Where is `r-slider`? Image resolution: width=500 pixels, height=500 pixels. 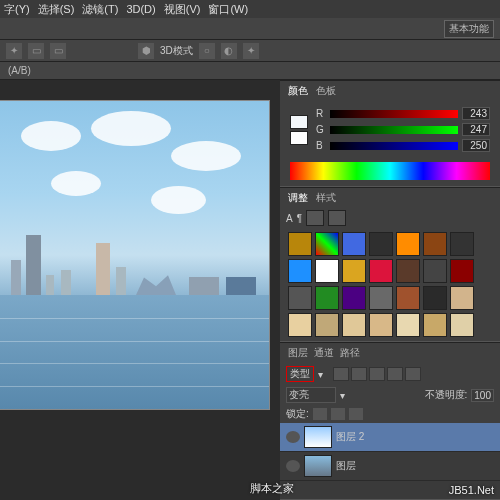 r-slider is located at coordinates (394, 114).